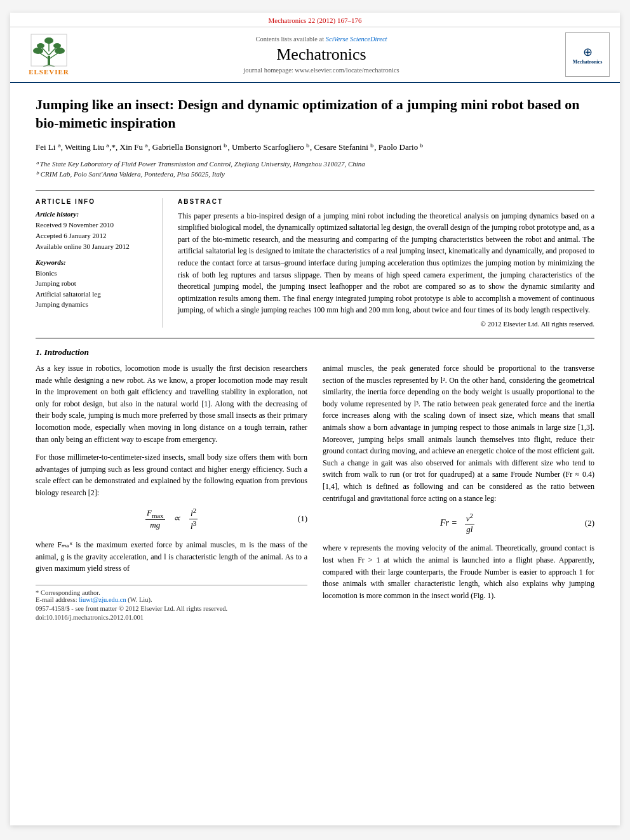  I want to click on formula2-denominator: gl, so click(469, 530).